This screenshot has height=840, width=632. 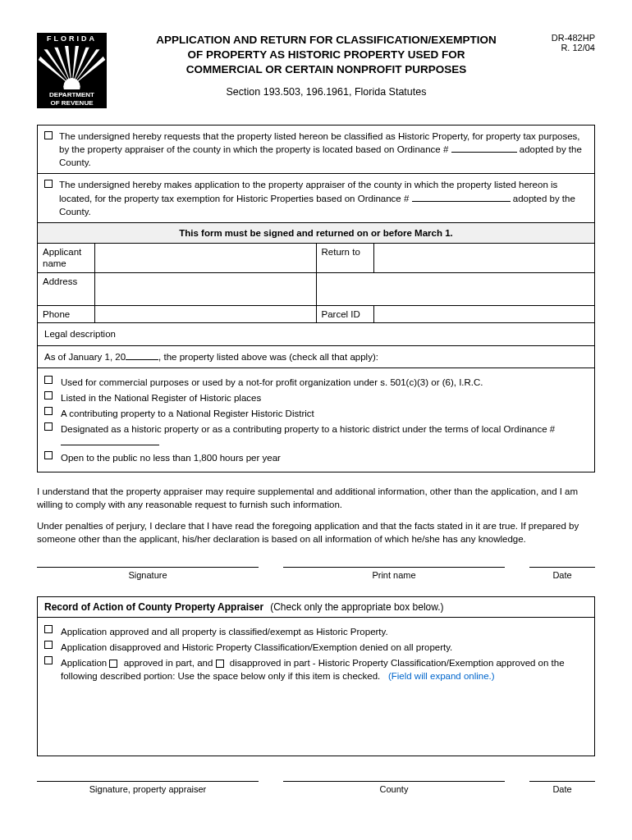 What do you see at coordinates (316, 420) in the screenshot?
I see `criteria-checklist: Used for commercial purposes or used by …` at bounding box center [316, 420].